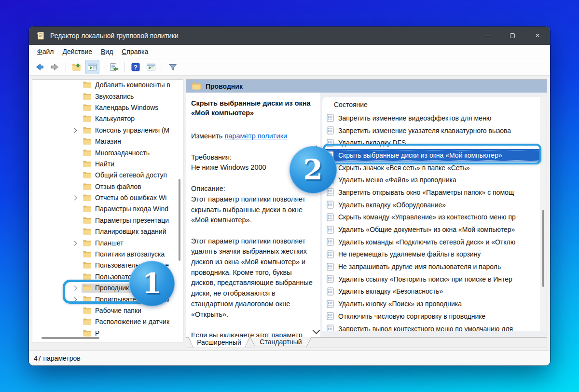 The height and width of the screenshot is (392, 579). I want to click on tree-item: Звукозапись, so click(108, 96).